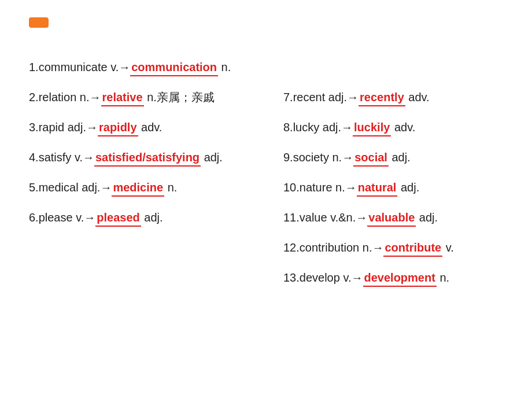 The width and height of the screenshot is (532, 399). What do you see at coordinates (333, 247) in the screenshot?
I see `vocab-prefix: 12.contribution n.→` at bounding box center [333, 247].